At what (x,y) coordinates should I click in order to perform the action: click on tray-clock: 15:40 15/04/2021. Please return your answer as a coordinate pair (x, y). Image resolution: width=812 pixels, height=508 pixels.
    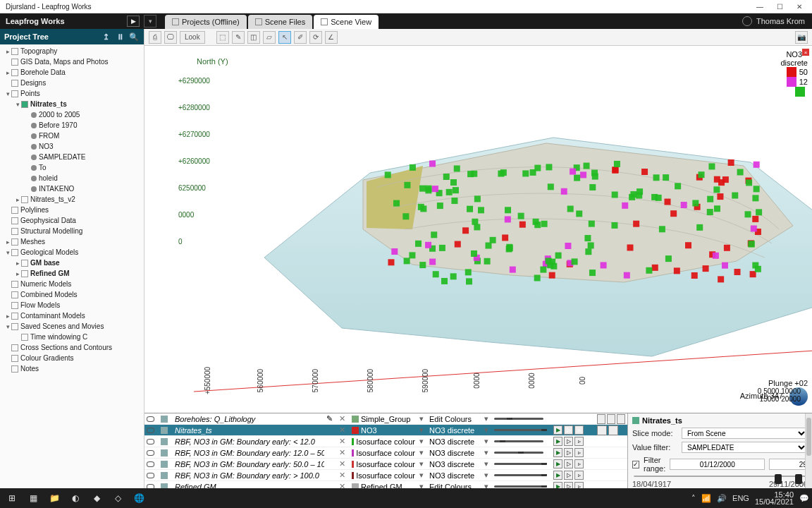
    Looking at the image, I should click on (774, 498).